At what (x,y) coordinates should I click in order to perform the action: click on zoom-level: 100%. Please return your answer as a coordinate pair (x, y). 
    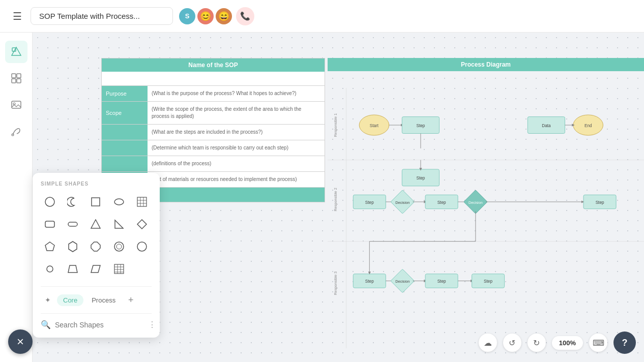
    Looking at the image, I should click on (568, 343).